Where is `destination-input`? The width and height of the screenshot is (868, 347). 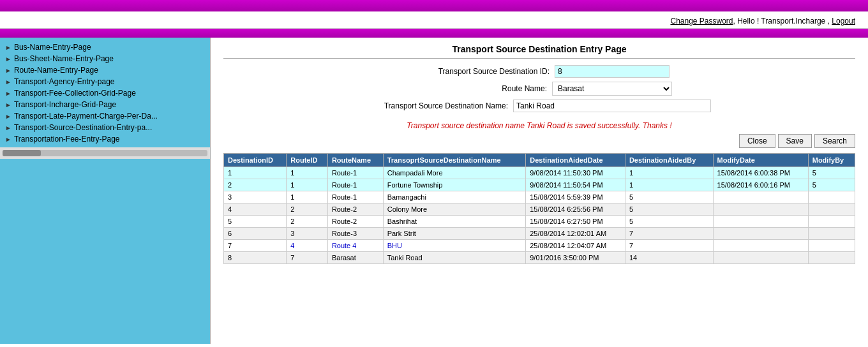
destination-input is located at coordinates (612, 106).